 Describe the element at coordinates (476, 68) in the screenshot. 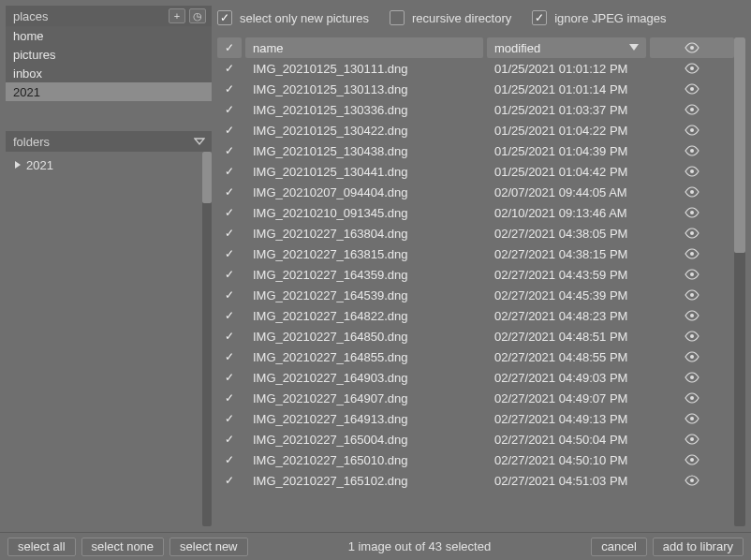

I see `table-row: ✓IMG_20210125_130111.dng01/25/2021 01:01…` at that location.